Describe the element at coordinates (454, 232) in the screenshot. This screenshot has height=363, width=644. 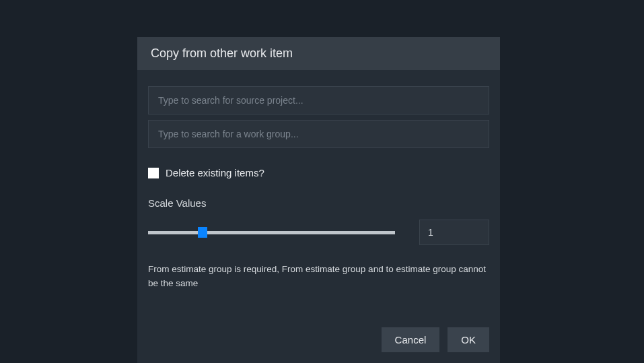
I see `scale-value-input` at that location.